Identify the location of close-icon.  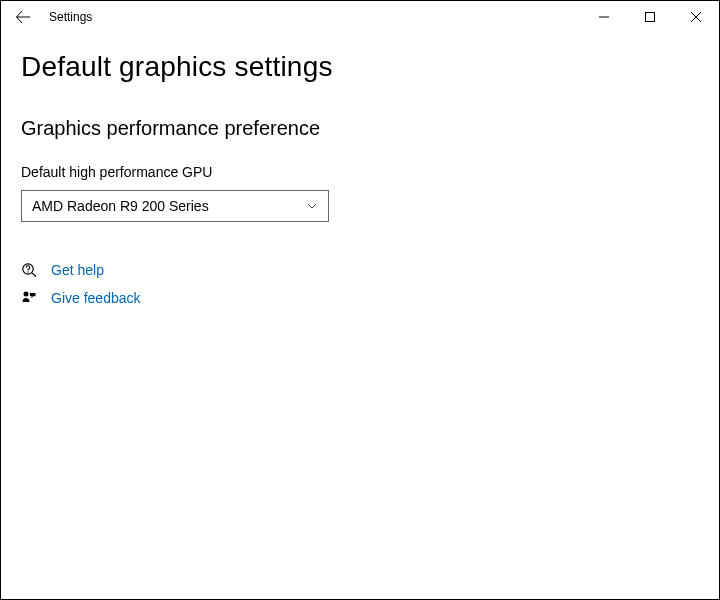
(696, 17).